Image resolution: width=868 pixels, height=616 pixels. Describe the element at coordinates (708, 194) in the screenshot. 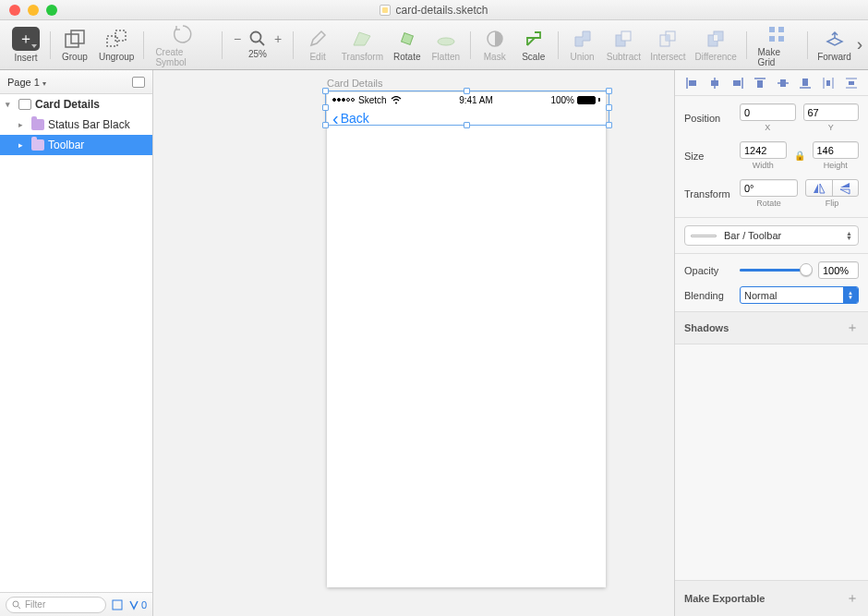

I see `transform-label: Transform` at that location.